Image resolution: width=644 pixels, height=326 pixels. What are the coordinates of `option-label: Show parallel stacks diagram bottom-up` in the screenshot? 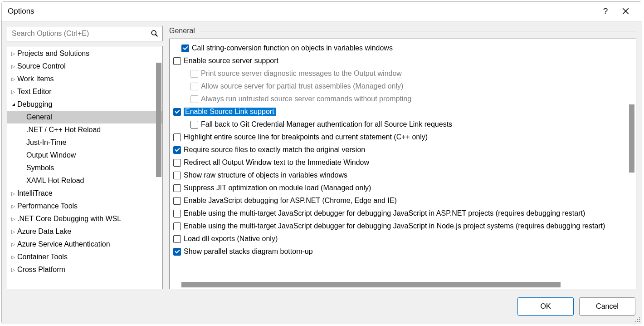 It's located at (249, 252).